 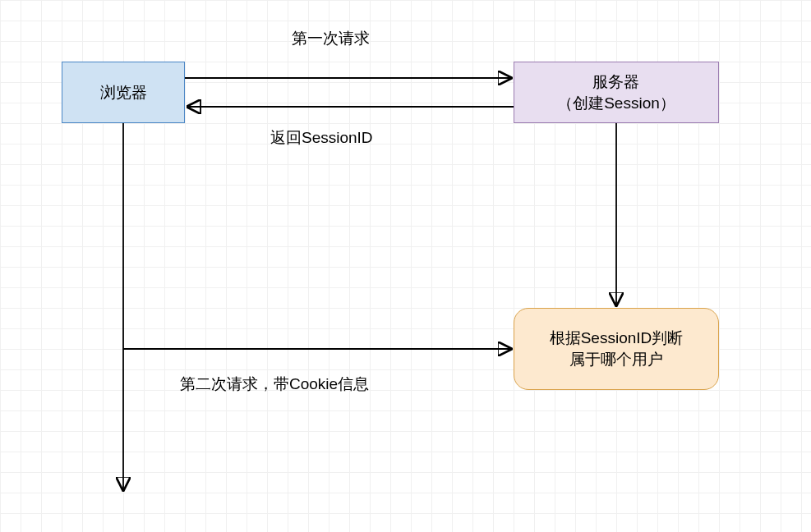 I want to click on node-browser-label: 浏览器, so click(x=123, y=93).